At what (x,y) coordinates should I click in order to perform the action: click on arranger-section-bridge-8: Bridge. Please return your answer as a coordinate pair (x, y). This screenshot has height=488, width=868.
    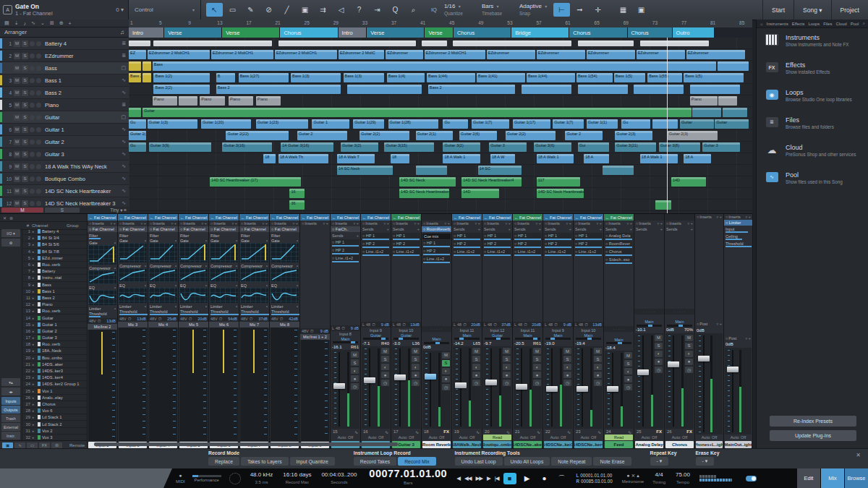
    Looking at the image, I should click on (540, 33).